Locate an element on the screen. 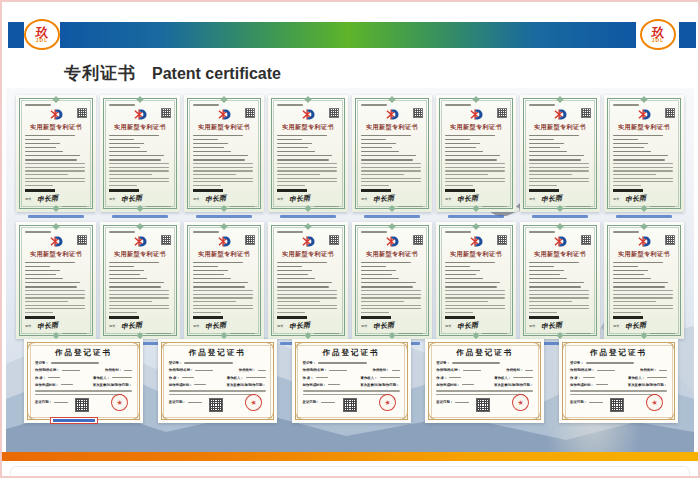 The image size is (700, 478). certificate-caption-box is located at coordinates (74, 420).